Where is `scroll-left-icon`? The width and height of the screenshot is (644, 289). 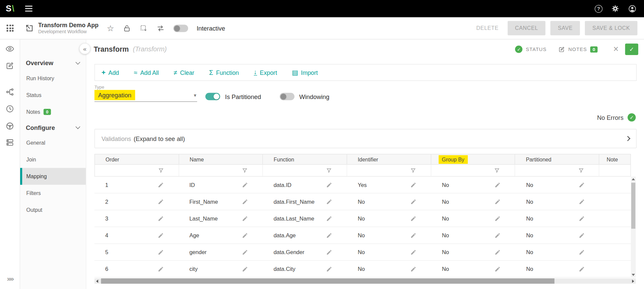 scroll-left-icon is located at coordinates (97, 281).